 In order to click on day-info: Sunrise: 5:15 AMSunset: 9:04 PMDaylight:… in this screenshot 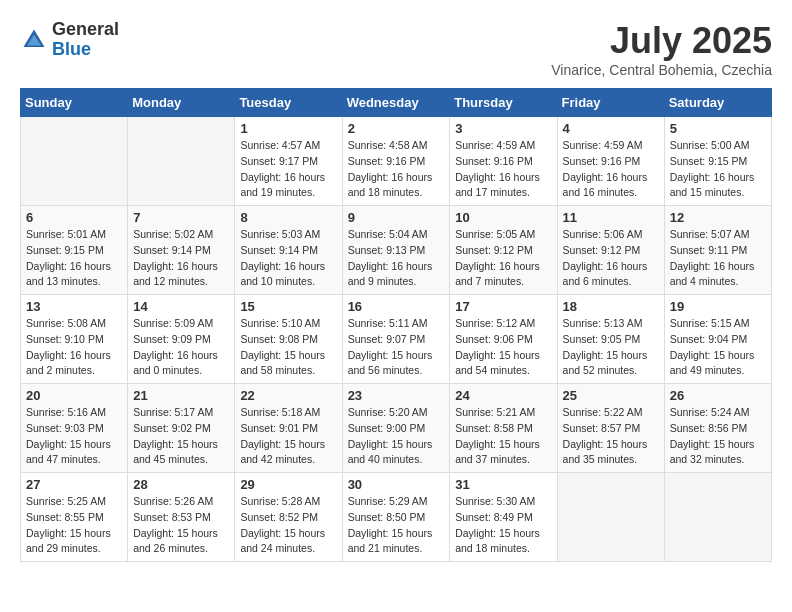, I will do `click(718, 348)`.